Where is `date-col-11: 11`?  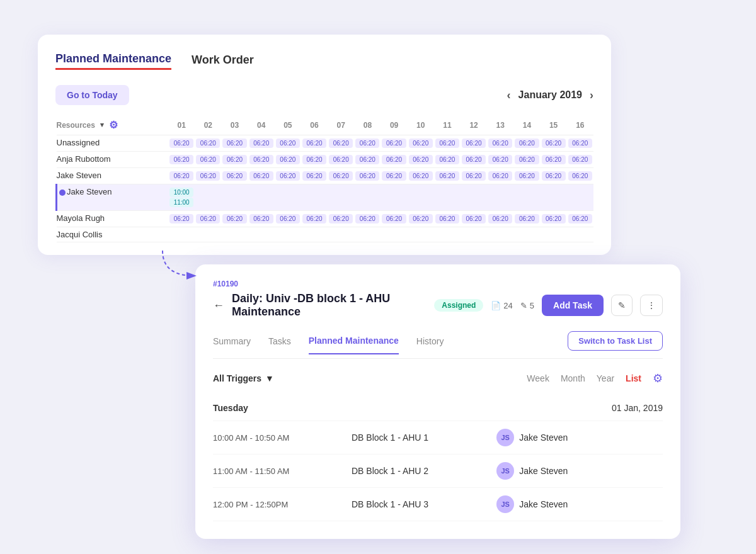
date-col-11: 11 is located at coordinates (447, 125).